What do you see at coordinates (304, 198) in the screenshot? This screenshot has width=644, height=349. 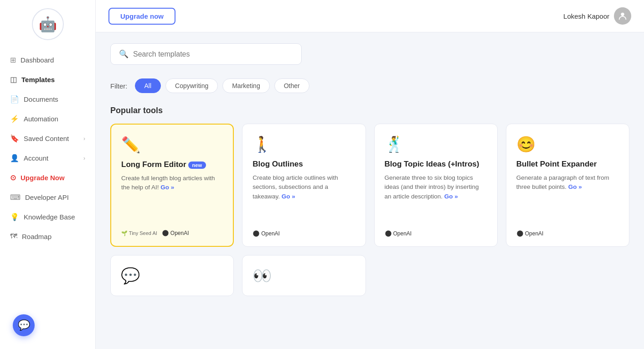 I see `blog-outlines-description: Create blog article outlines with sectio…` at bounding box center [304, 198].